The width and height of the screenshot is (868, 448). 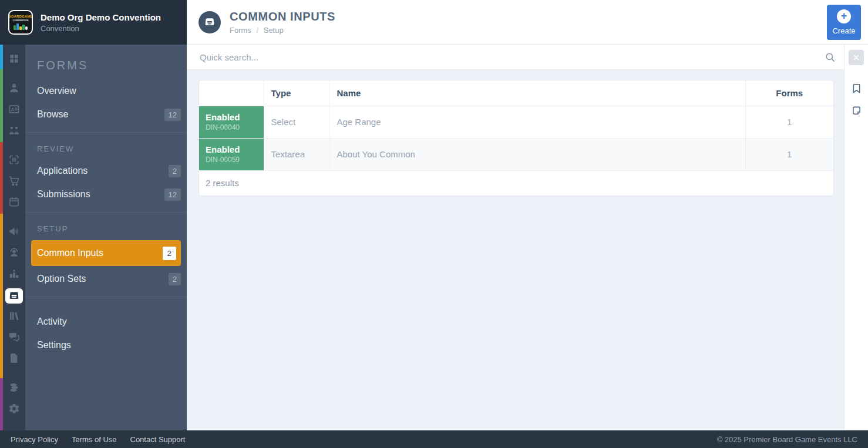 What do you see at coordinates (94, 439) in the screenshot?
I see `footer-link-terms-of-use: Terms of Use` at bounding box center [94, 439].